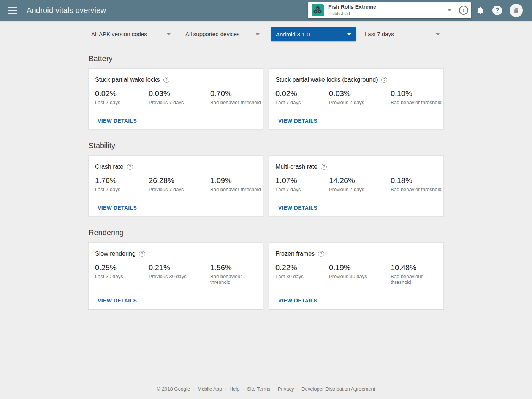 The height and width of the screenshot is (399, 532). What do you see at coordinates (128, 80) in the screenshot?
I see `card-title: Stuck partial wake locks` at bounding box center [128, 80].